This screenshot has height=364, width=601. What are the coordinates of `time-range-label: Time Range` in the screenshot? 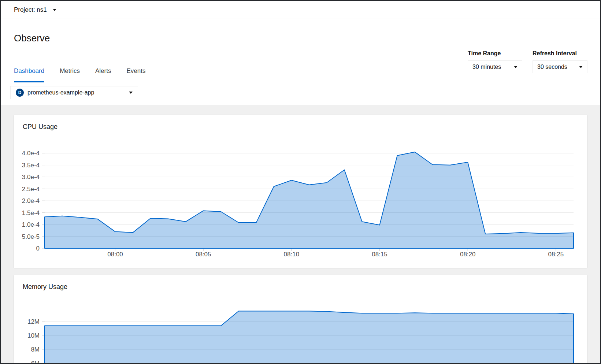 It's located at (495, 53).